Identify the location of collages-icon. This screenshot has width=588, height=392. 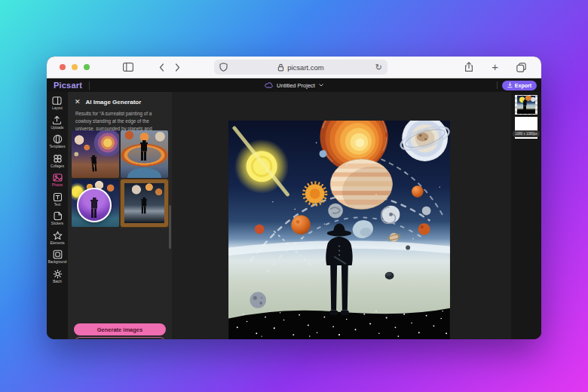
(57, 158).